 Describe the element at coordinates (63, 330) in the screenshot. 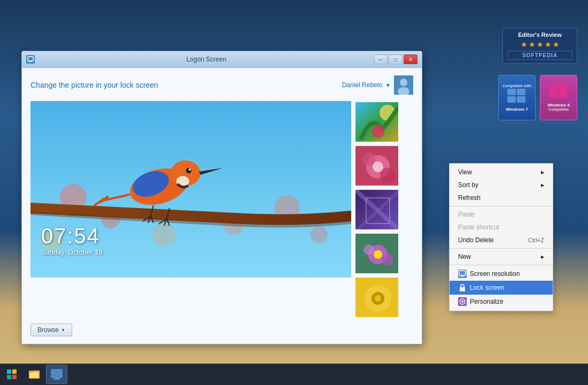

I see `browse-arrow-icon: ▼` at that location.